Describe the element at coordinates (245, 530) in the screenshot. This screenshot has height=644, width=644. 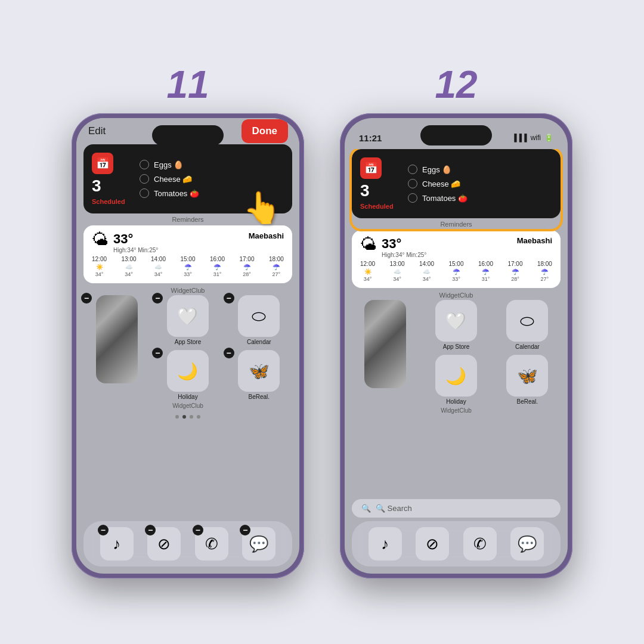
I see `minus-badge-dock-msg: −` at that location.